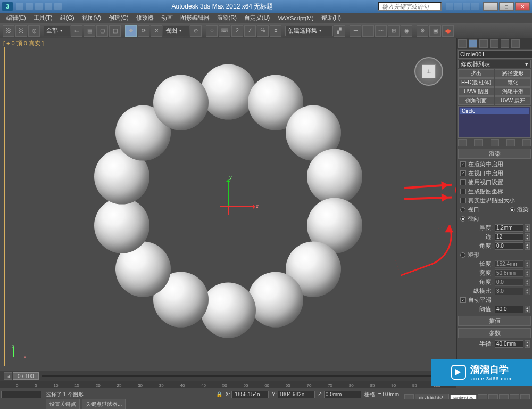 The height and width of the screenshot is (409, 532). What do you see at coordinates (237, 31) in the screenshot?
I see `snap2d-icon: 2` at bounding box center [237, 31].